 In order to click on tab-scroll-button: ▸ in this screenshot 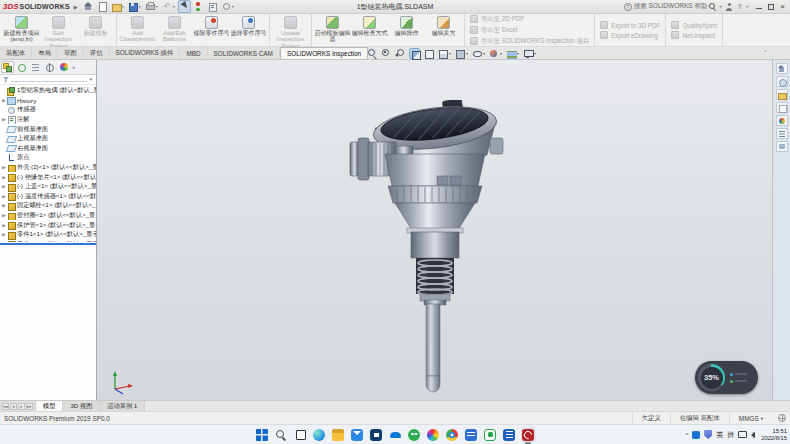, I will do `click(22, 406)`.